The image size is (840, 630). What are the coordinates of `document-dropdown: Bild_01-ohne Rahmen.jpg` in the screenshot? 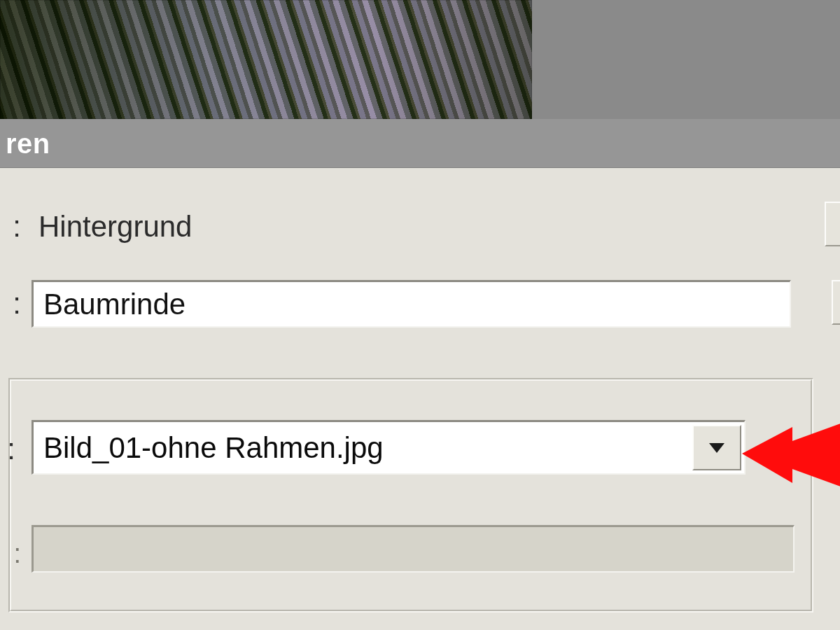 It's located at (388, 447).